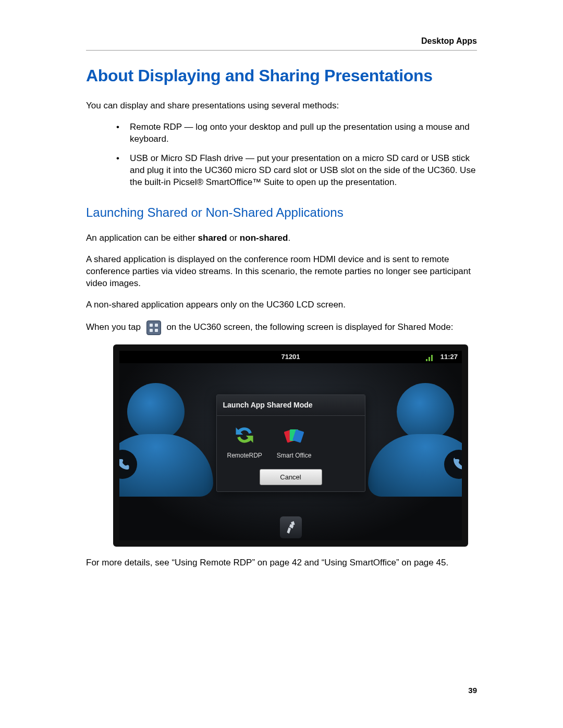  Describe the element at coordinates (166, 443) in the screenshot. I see `avatar-left` at that location.